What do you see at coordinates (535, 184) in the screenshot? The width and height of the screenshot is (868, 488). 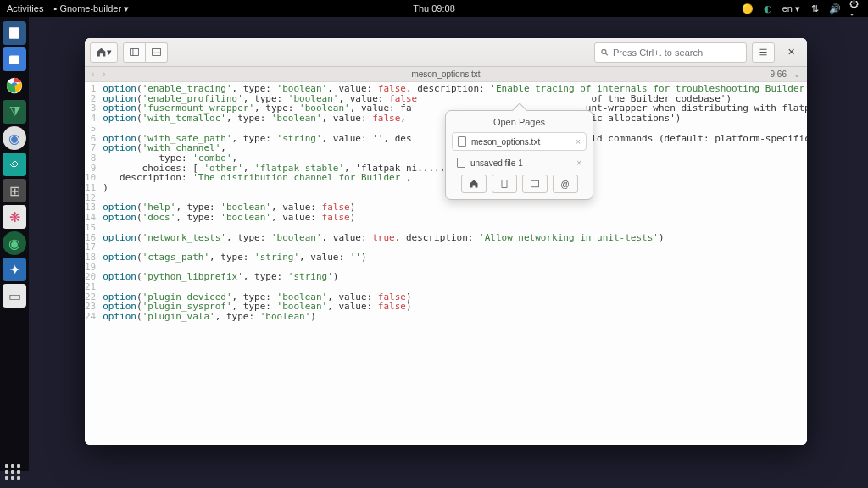 I see `popover-panel-button` at bounding box center [535, 184].